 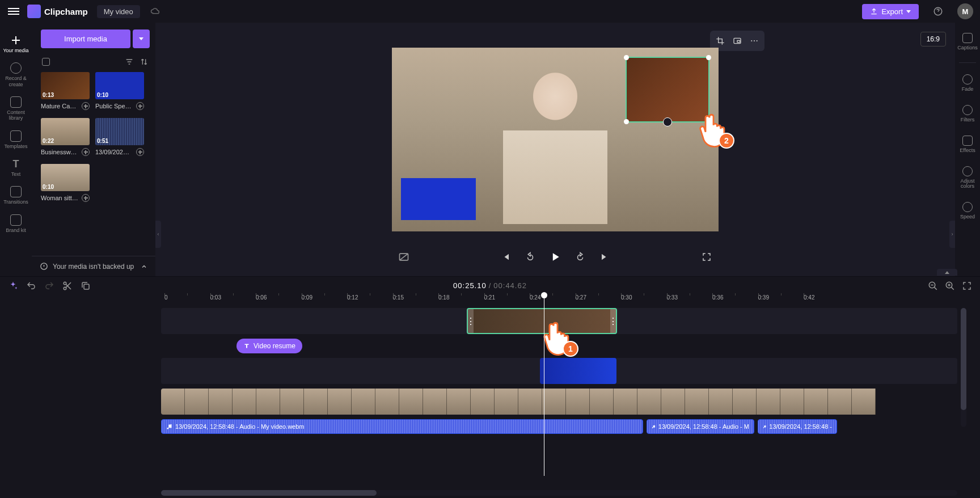 I want to click on video-clip, so click(x=578, y=371).